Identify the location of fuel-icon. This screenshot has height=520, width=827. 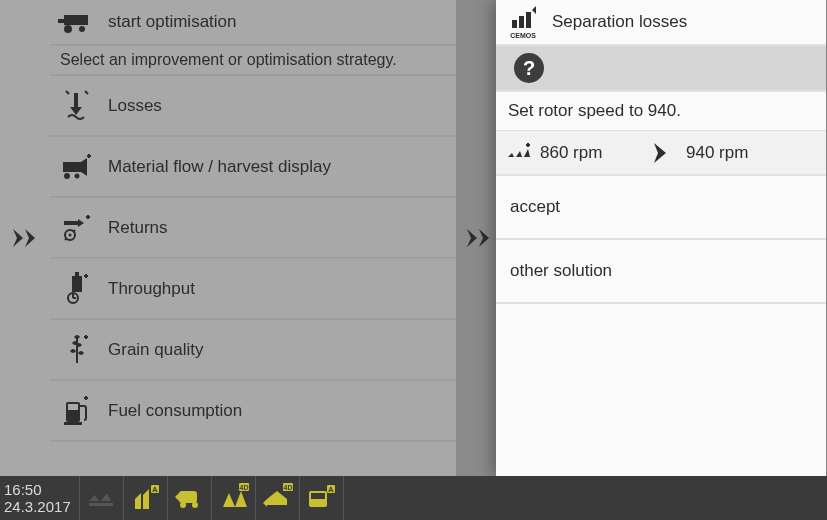
(77, 411).